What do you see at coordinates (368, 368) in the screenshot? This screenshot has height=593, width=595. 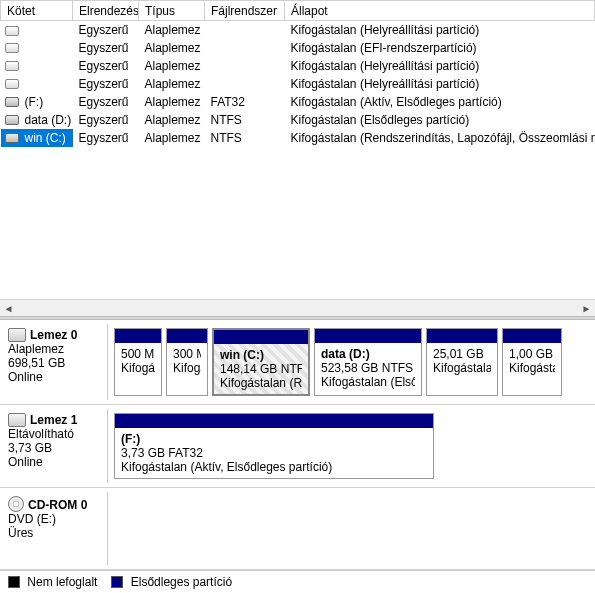 I see `partition-size: 523,58 GB NTFS` at bounding box center [368, 368].